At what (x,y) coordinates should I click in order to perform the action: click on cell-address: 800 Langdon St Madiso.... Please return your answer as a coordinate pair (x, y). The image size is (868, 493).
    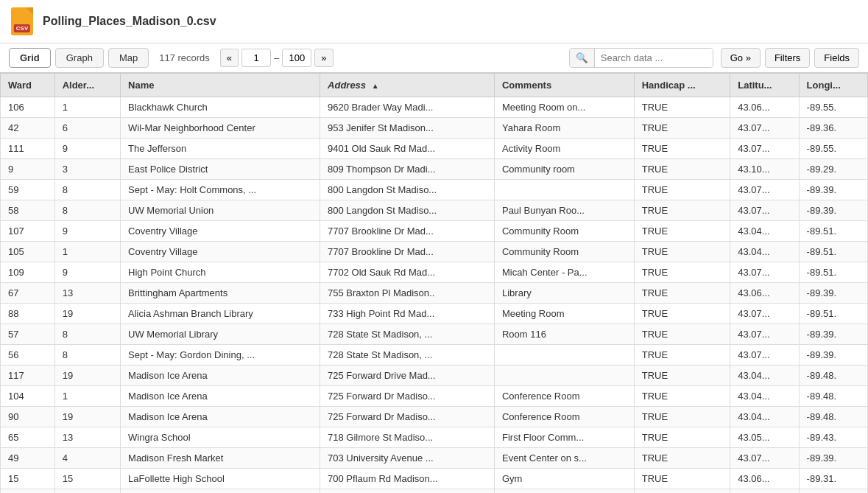
    Looking at the image, I should click on (408, 211).